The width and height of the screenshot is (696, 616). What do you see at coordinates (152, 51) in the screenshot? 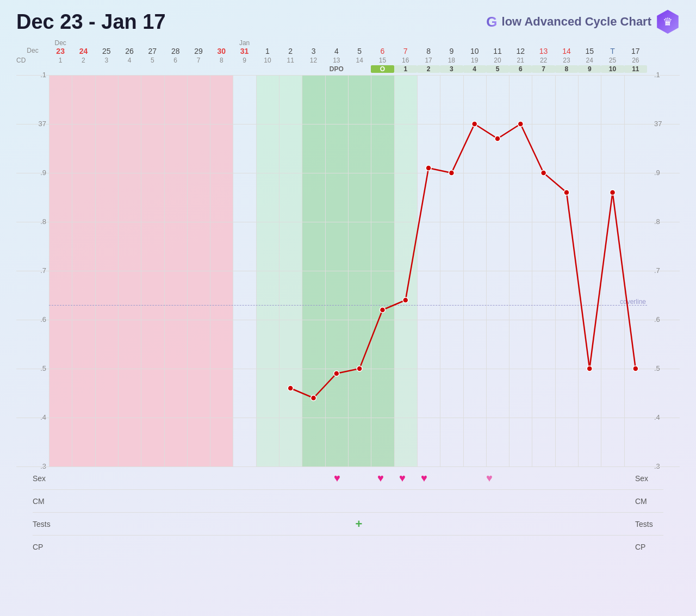
I see `day-col-4: 27` at bounding box center [152, 51].